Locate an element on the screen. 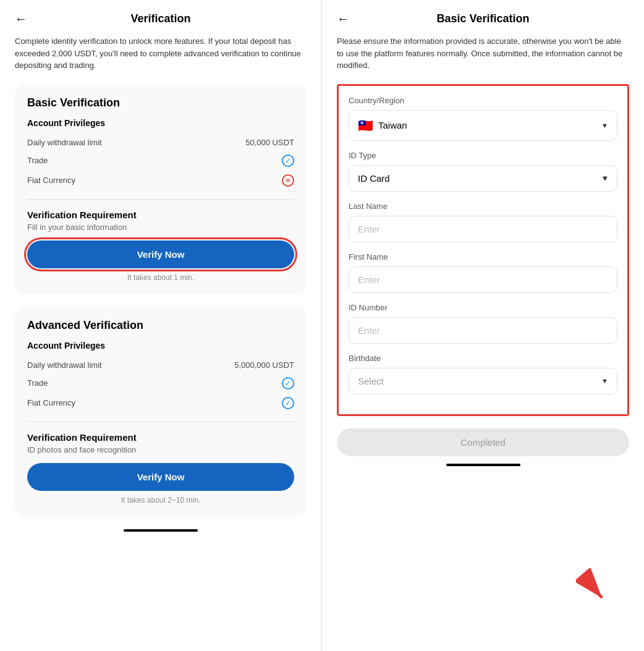 This screenshot has width=644, height=651. first-name-group: First Name is located at coordinates (483, 273).